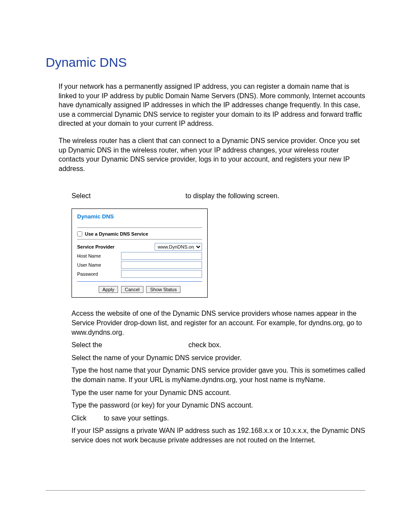 The height and width of the screenshot is (532, 411). What do you see at coordinates (162, 274) in the screenshot?
I see `password-input` at bounding box center [162, 274].